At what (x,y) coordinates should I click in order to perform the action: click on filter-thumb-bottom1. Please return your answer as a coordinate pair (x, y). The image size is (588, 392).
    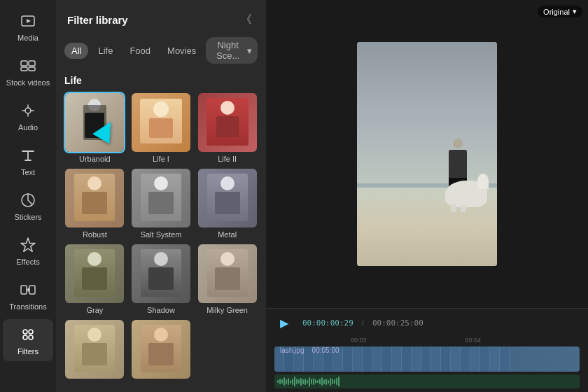
    Looking at the image, I should click on (94, 349).